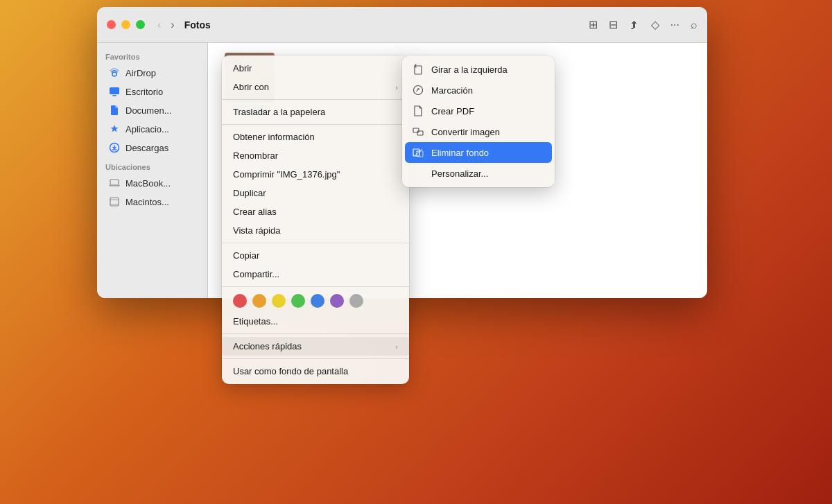  What do you see at coordinates (198, 25) in the screenshot?
I see `window-title: Fotos` at bounding box center [198, 25].